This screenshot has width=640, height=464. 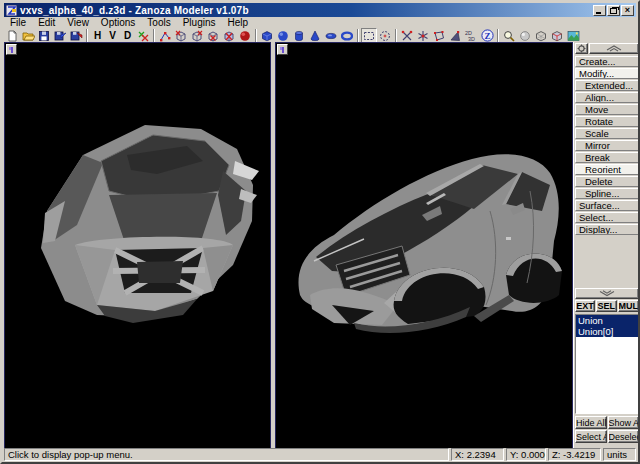 I want to click on svg-text: Z, so click(x=487, y=36).